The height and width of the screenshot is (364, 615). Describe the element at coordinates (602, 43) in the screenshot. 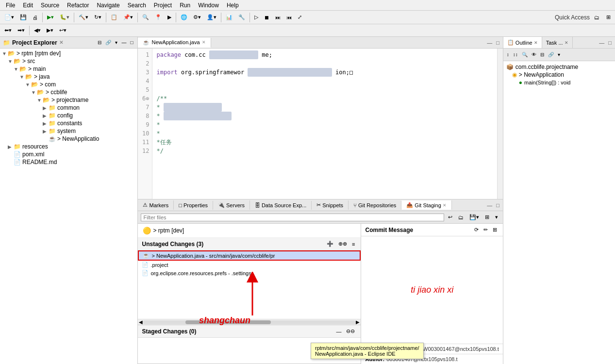

I see `right-min-btn: —` at that location.